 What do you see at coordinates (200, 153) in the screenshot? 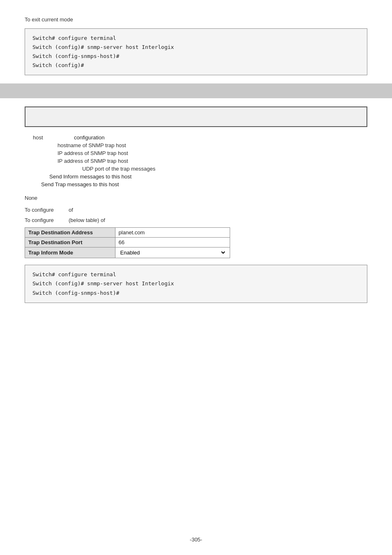
I see `cmd-sub-row-2: IP address of SNMP trap host` at bounding box center [200, 153].